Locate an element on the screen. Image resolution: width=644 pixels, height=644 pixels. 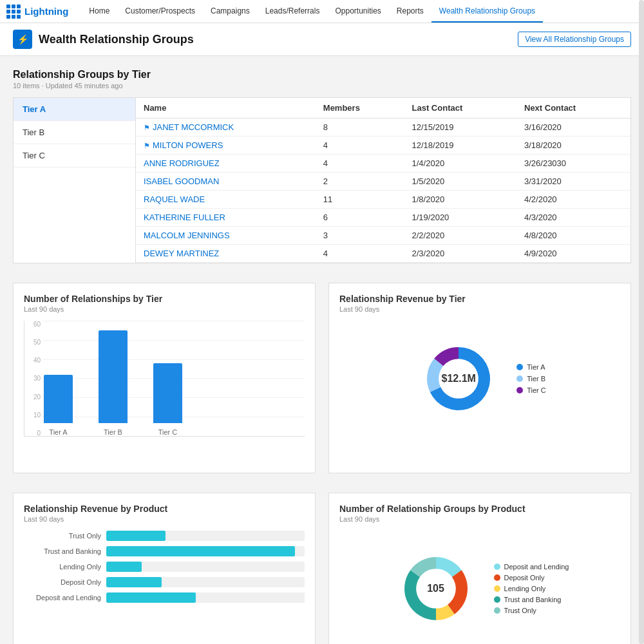
nav-link-reports: Reports is located at coordinates (410, 12).